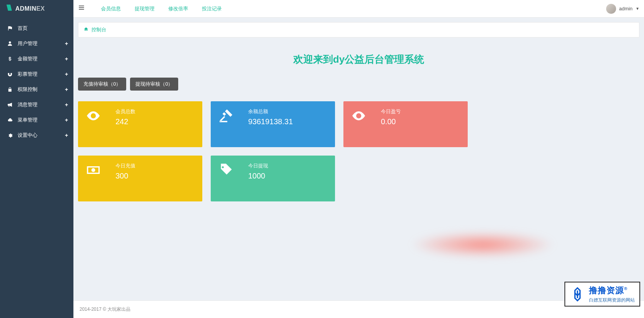 This screenshot has width=644, height=318. Describe the element at coordinates (86, 30) in the screenshot. I see `home-icon` at that location.